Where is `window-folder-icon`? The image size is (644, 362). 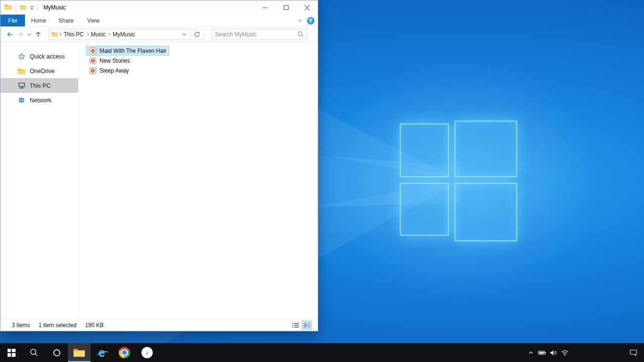
window-folder-icon is located at coordinates (8, 8).